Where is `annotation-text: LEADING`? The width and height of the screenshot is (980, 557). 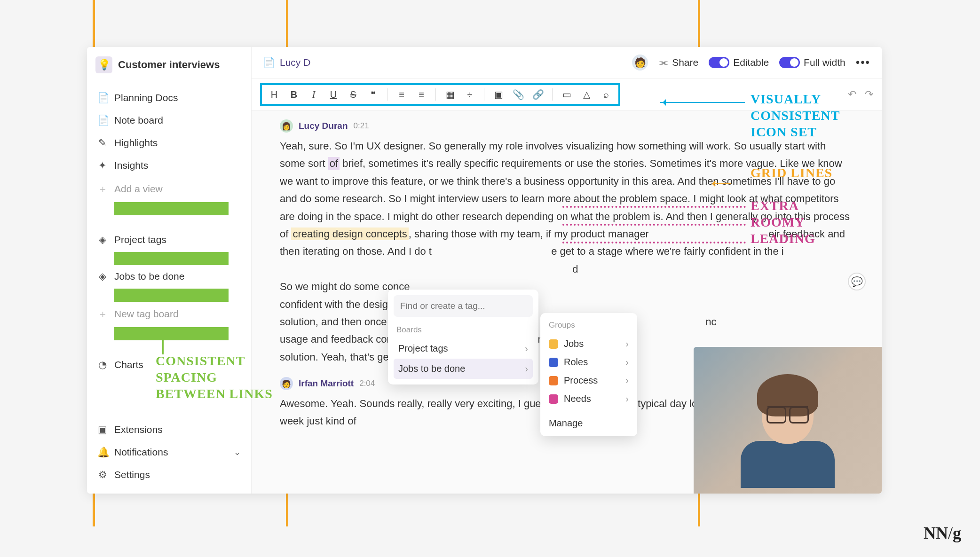
annotation-text: LEADING is located at coordinates (783, 239).